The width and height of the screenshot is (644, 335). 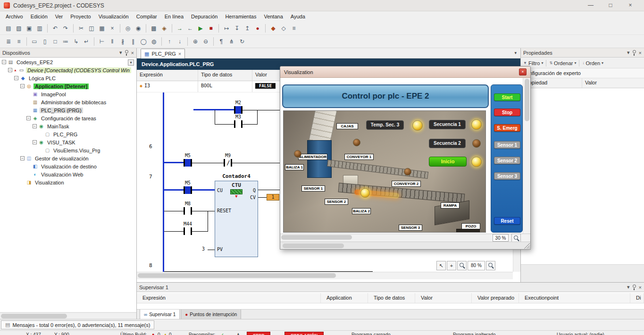 I want to click on tree-item-application-detener: −◎Application [Detener], so click(x=68, y=86).